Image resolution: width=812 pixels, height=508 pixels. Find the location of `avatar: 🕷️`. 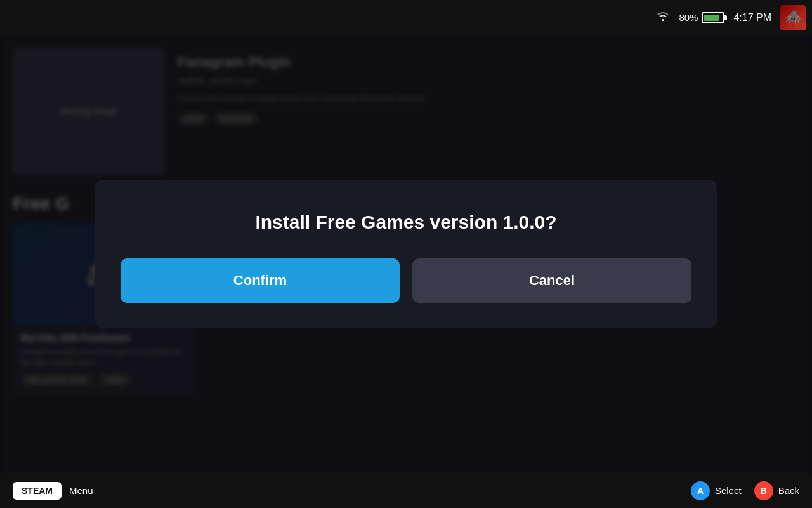

avatar: 🕷️ is located at coordinates (793, 18).